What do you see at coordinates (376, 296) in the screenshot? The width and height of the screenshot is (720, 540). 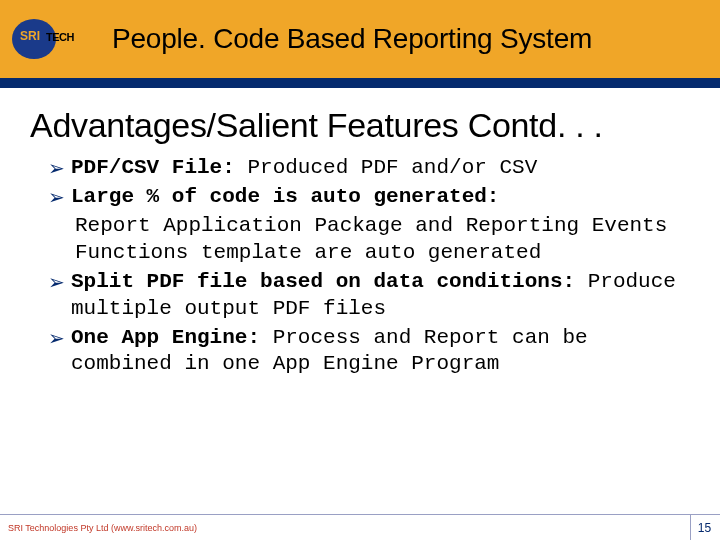 I see `bullet-text: Split PDF file based on data conditions:…` at bounding box center [376, 296].